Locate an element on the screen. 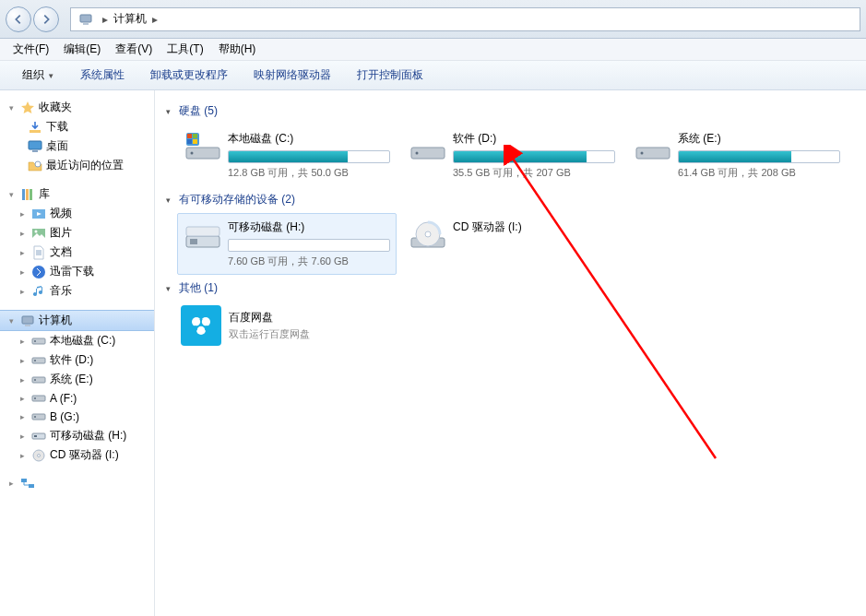  tree-node-pictures: ▸ 图片 is located at coordinates (77, 232).